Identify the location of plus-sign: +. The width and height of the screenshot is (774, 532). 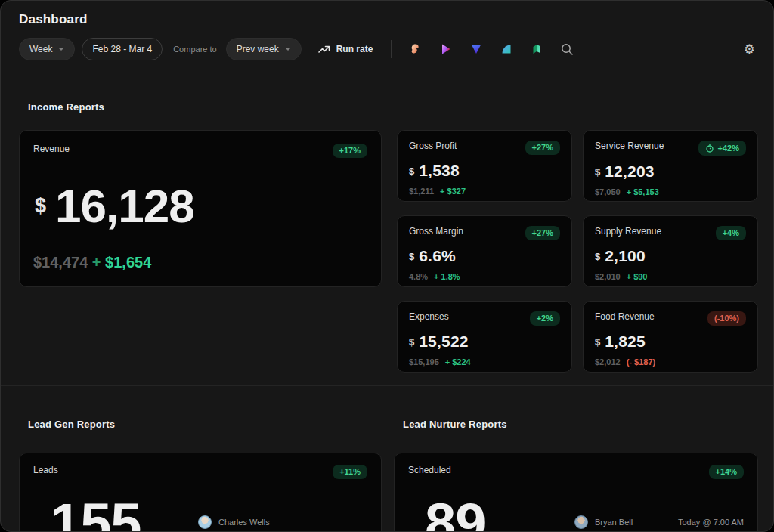
(97, 262).